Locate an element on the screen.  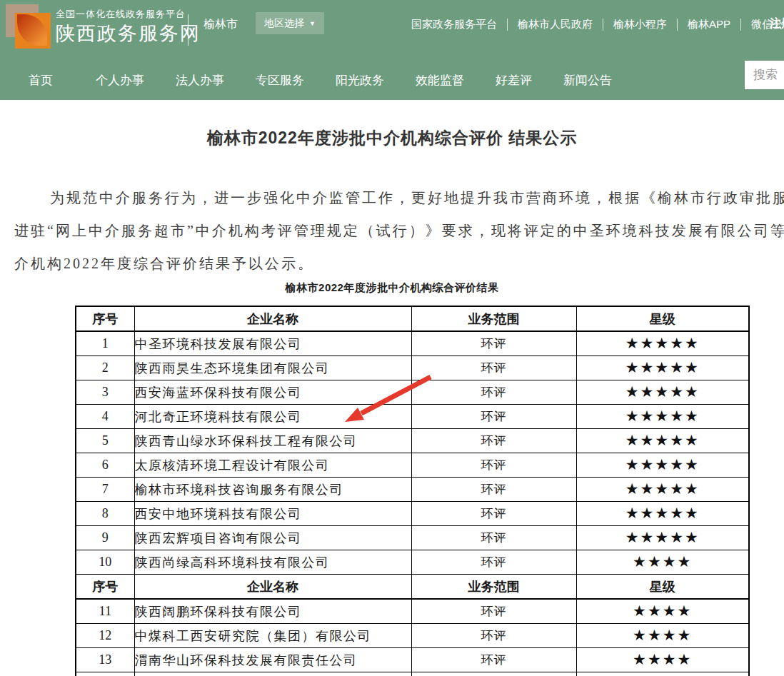
top-header: 全国一体化在线政务服务平台 陕西政务服务网 榆林市 地区选择▼ 国家政务服务平台… is located at coordinates (392, 30).